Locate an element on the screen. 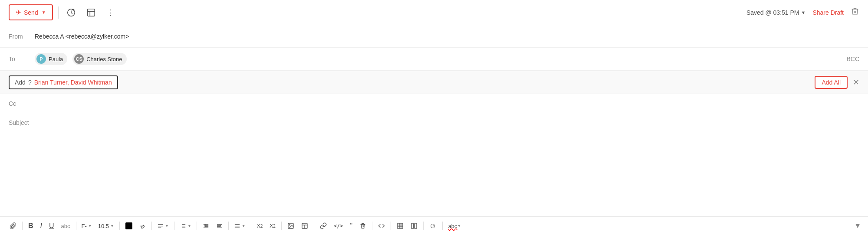  bold-button: B is located at coordinates (31, 226).